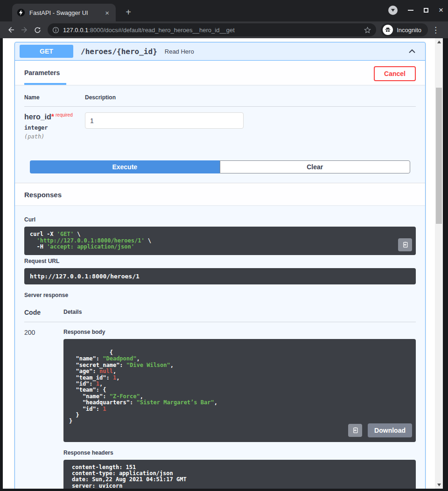 The height and width of the screenshot is (491, 448). What do you see at coordinates (55, 137) in the screenshot?
I see `parameter-location: (path)` at bounding box center [55, 137].